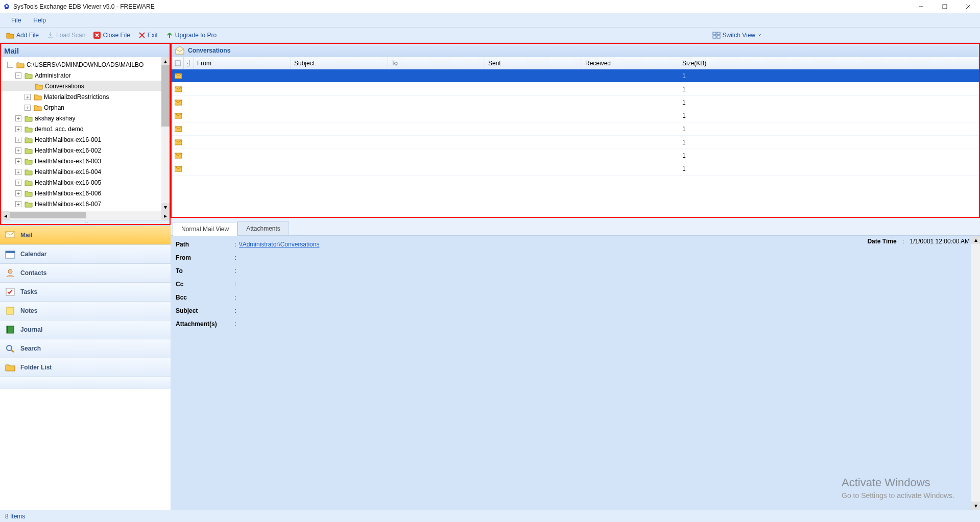  Describe the element at coordinates (85, 97) in the screenshot. I see `tree-materialized: + MaterializedRestrictions` at that location.